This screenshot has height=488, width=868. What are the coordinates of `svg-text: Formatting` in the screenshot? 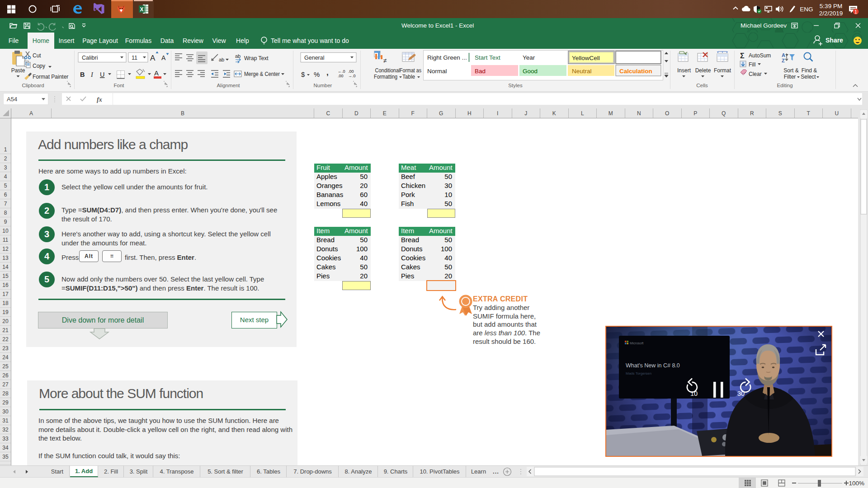 It's located at (386, 77).